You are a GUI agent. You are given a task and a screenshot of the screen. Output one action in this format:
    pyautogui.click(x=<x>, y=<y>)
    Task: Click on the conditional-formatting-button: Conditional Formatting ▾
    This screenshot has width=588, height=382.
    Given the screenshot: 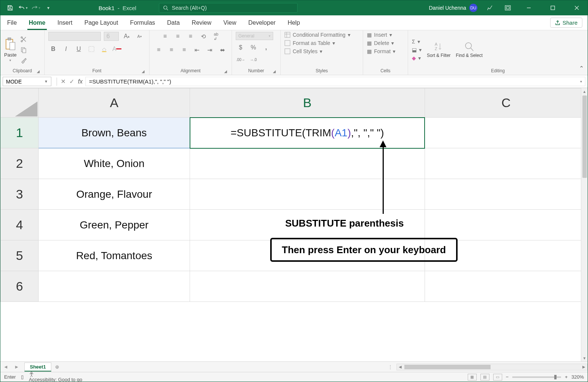 What is the action you would take?
    pyautogui.click(x=317, y=35)
    